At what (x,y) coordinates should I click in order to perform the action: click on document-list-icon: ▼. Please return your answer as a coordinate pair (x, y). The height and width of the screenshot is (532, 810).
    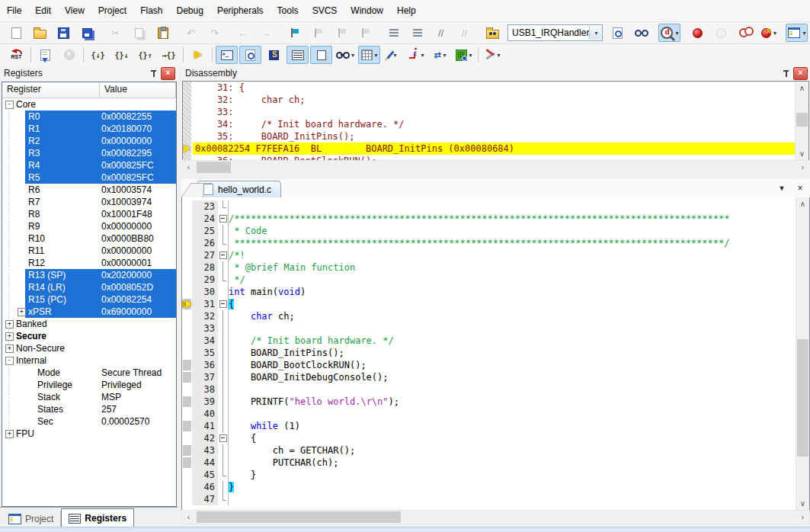
    Looking at the image, I should click on (782, 187).